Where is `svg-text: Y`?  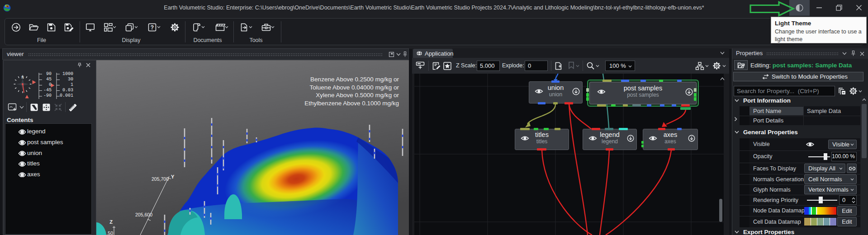 svg-text: Y is located at coordinates (173, 177).